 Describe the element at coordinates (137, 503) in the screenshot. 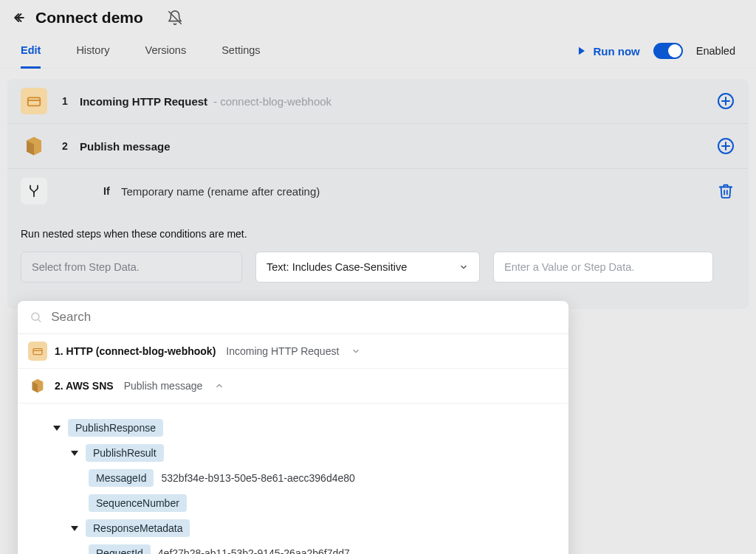

I see `tree-key: SequenceNumber` at that location.